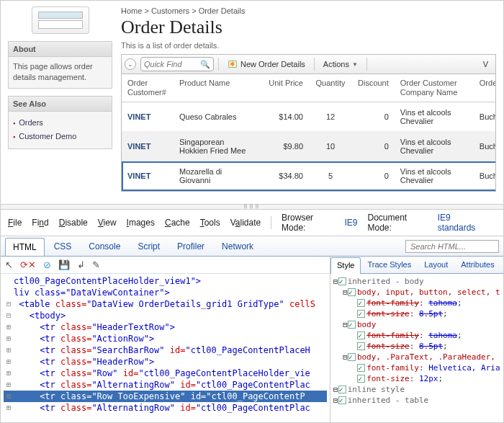  What do you see at coordinates (48, 136) in the screenshot?
I see `seealso-link: Customer Demo` at bounding box center [48, 136].